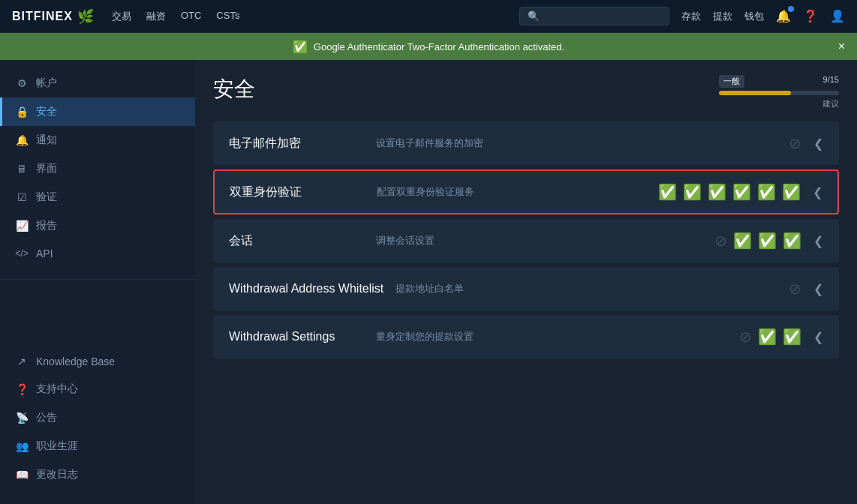 The height and width of the screenshot is (504, 857). I want to click on security-row-sessions: 会话 调整会话设置 ⊘ ✅ ✅ ✅ ❮, so click(526, 241).